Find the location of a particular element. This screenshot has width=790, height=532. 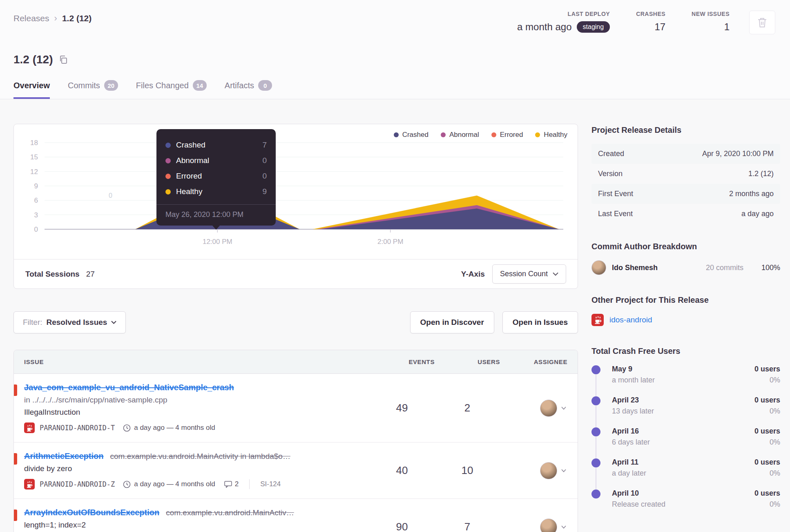

comment-count: 2 is located at coordinates (237, 484).